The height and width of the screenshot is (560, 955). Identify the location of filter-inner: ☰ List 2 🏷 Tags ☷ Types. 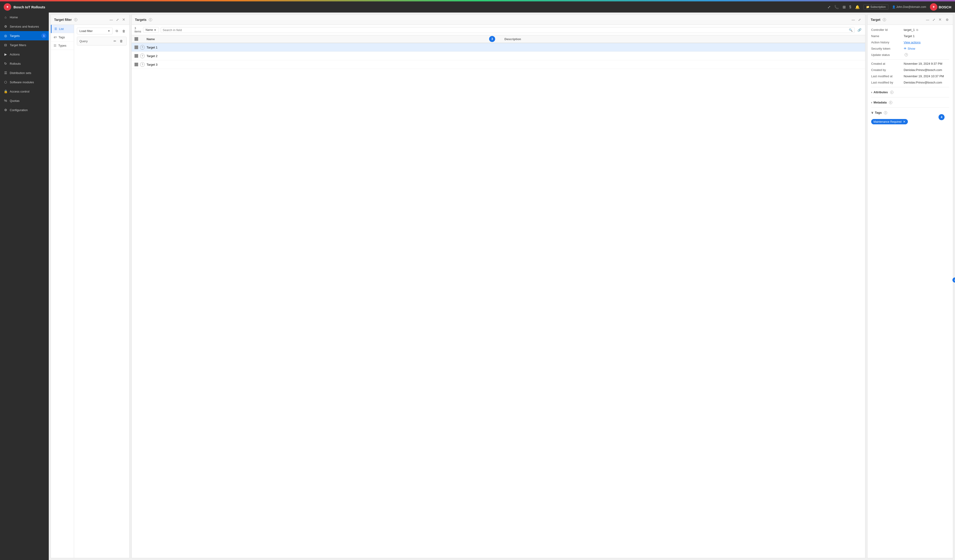
(90, 292).